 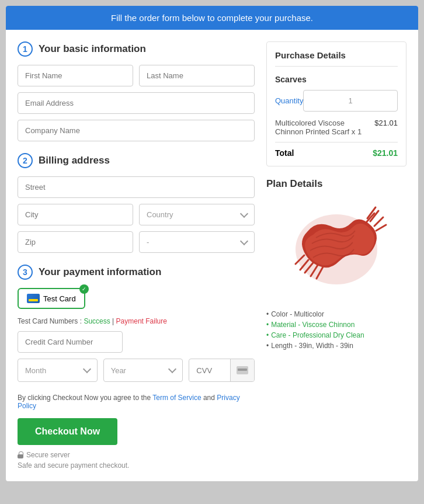 What do you see at coordinates (336, 58) in the screenshot?
I see `purchase-details-title: Purchase Details` at bounding box center [336, 58].